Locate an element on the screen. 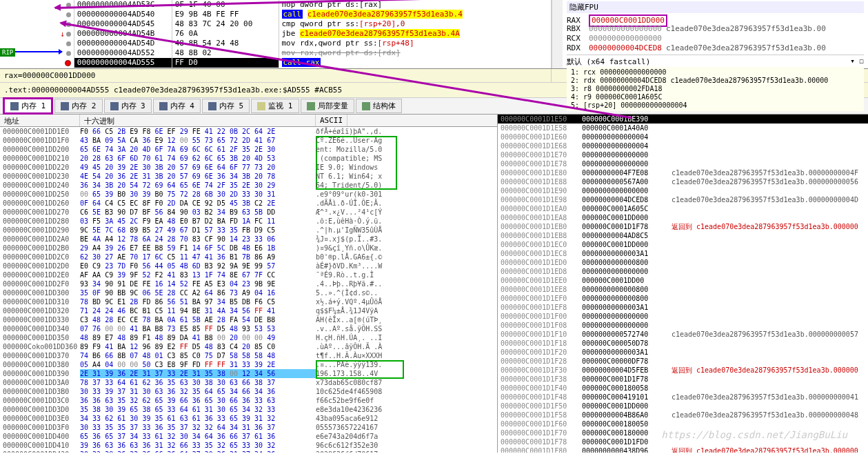 This screenshot has height=454, width=868. dump-row: 000000C0001DD35048 89 E7 48 89 F1 48 89 … is located at coordinates (248, 338).